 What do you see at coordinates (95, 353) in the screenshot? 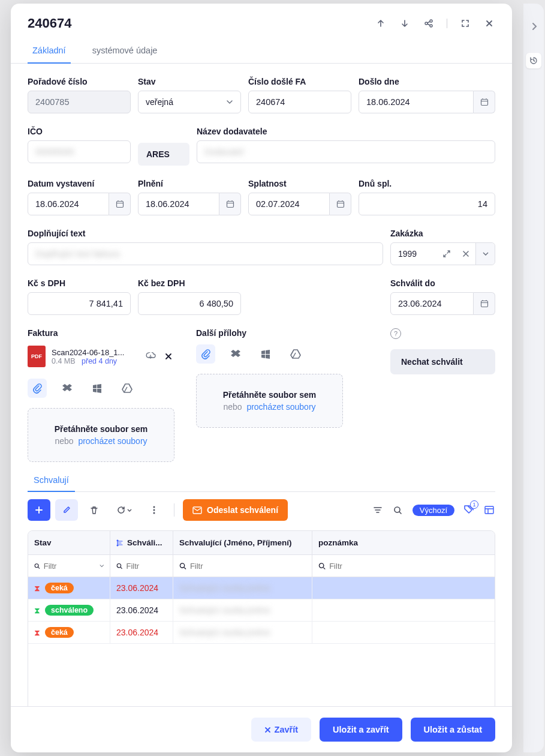
I see `file-name: Scan2024-06-18_1...` at bounding box center [95, 353].